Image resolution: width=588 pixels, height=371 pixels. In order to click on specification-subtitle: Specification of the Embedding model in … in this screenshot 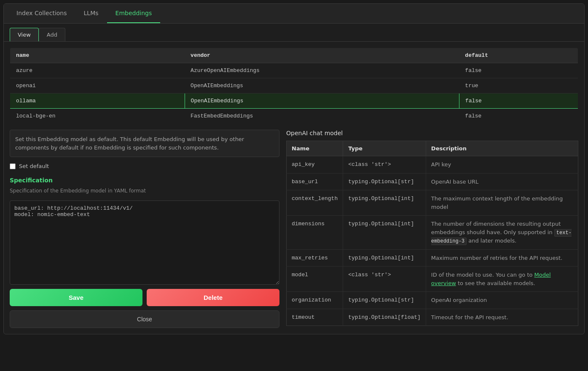, I will do `click(145, 191)`.